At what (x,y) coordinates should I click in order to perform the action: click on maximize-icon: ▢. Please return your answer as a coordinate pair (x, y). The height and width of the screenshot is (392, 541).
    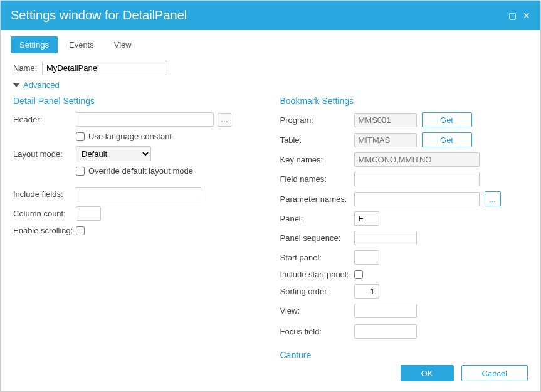
    Looking at the image, I should click on (513, 16).